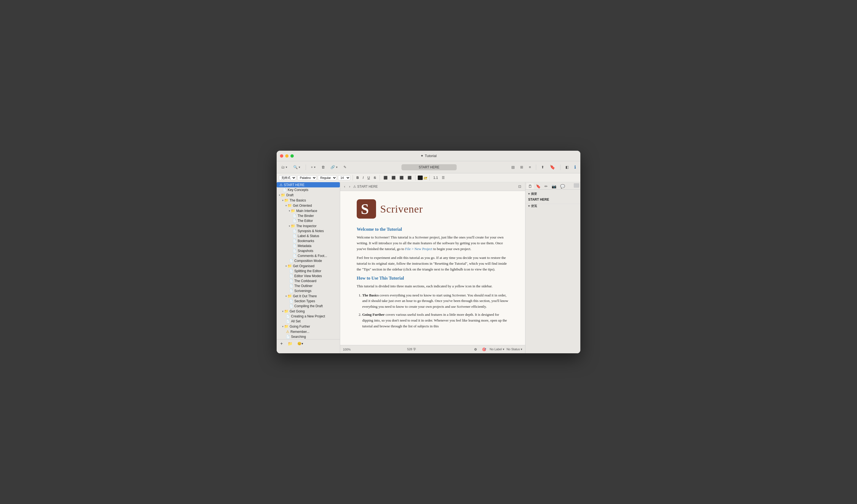 This screenshot has height=504, width=857. Describe the element at coordinates (358, 178) in the screenshot. I see `bold-button: B` at that location.